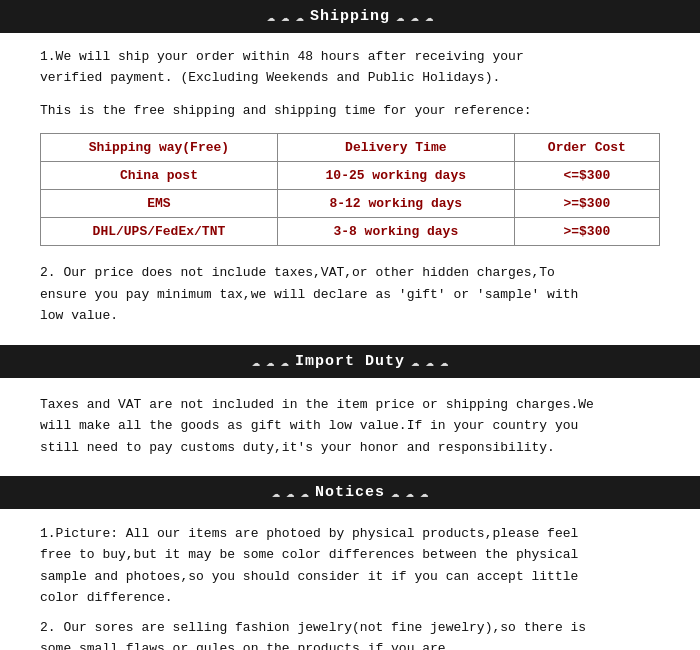  I want to click on col-delivery-time: Delivery Time, so click(396, 148).